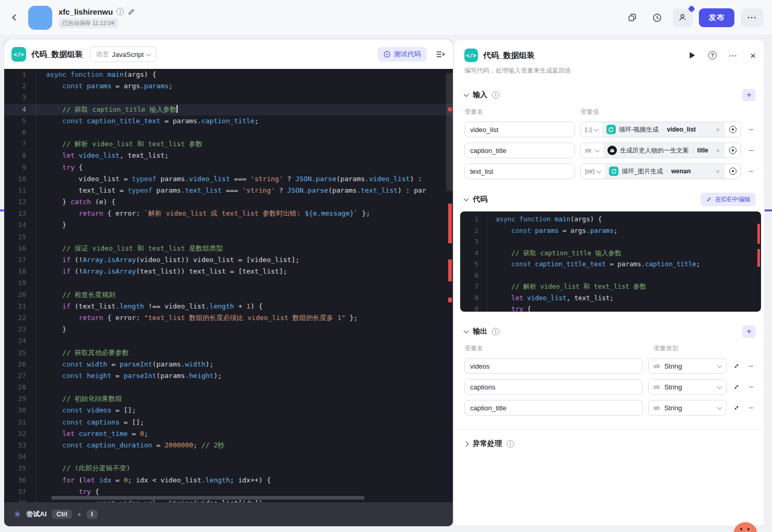 Image resolution: width=772 pixels, height=532 pixels. What do you see at coordinates (229, 98) in the screenshot?
I see `code-line: 3` at bounding box center [229, 98].